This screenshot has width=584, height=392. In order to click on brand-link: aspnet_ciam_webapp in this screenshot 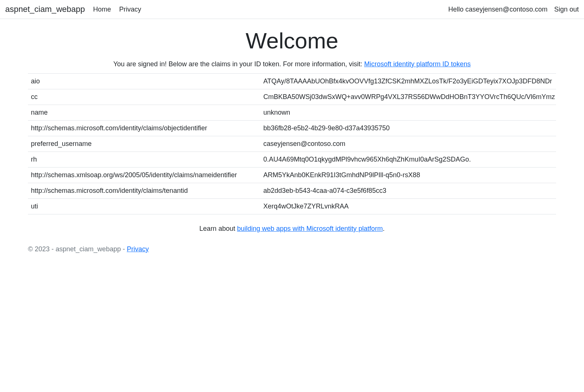, I will do `click(45, 9)`.